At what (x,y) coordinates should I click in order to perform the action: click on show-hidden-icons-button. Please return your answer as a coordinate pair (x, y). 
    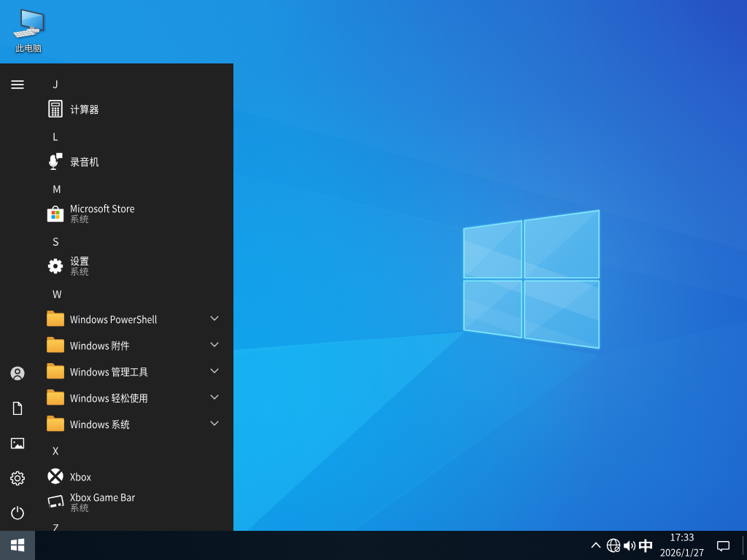
    Looking at the image, I should click on (596, 545).